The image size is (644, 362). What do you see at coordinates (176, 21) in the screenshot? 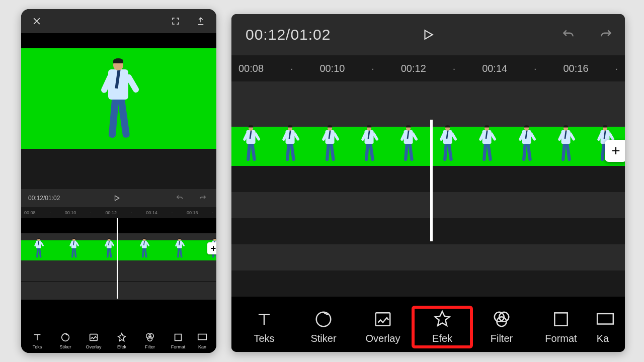
I see `fullscreen-icon` at bounding box center [176, 21].